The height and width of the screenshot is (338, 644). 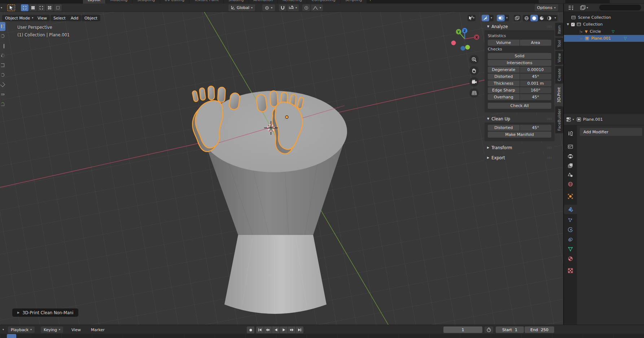 What do you see at coordinates (520, 56) in the screenshot?
I see `check-solid-button: Solid` at bounding box center [520, 56].